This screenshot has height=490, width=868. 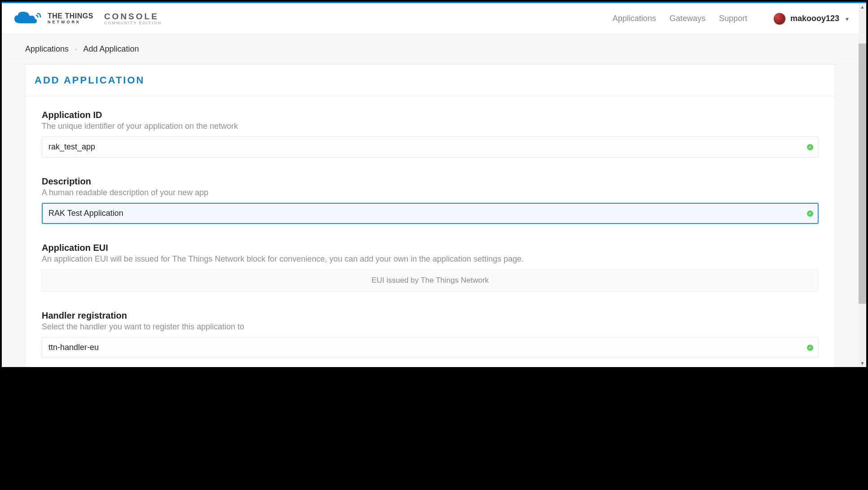 I want to click on chevron-right-icon: ›, so click(x=76, y=49).